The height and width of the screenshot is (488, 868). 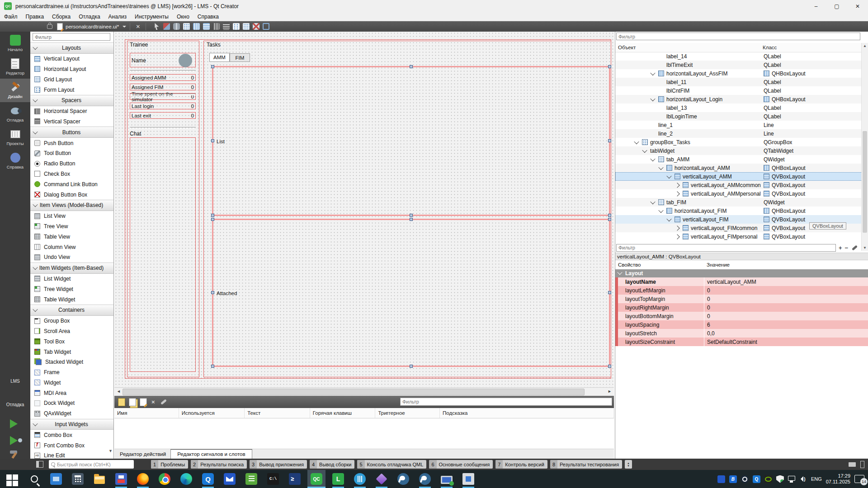 I want to click on widget-filter-input, so click(x=71, y=37).